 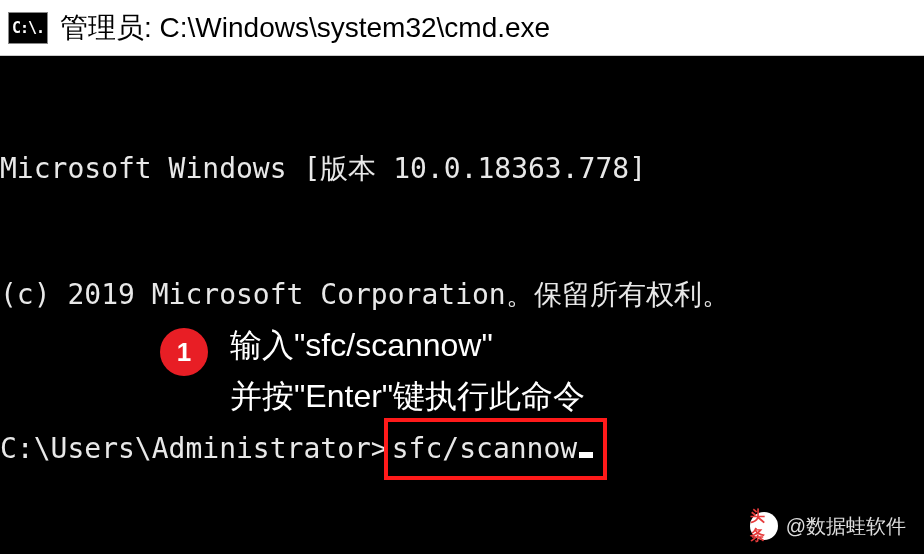 I want to click on console-version-line: Microsoft Windows [版本 10.0.18363.778], so click(x=462, y=169).